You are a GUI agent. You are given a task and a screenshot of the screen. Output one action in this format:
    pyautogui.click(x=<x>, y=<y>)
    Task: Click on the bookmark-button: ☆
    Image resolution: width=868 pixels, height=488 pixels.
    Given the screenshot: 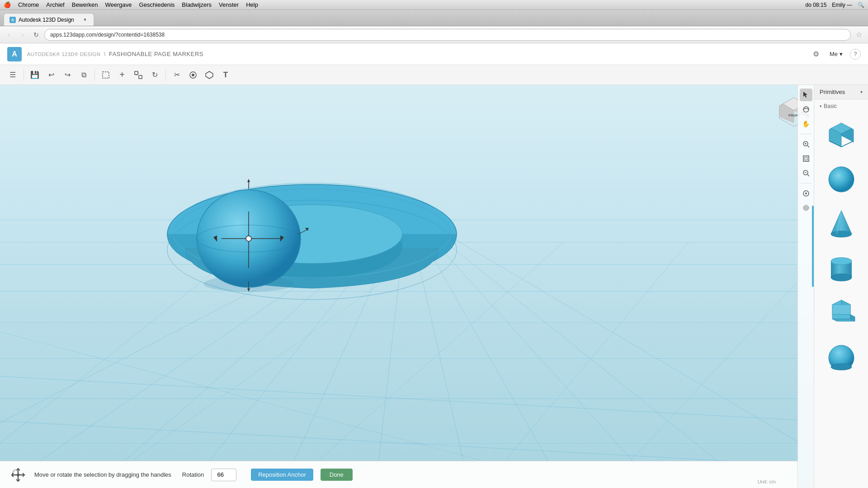 What is the action you would take?
    pyautogui.click(x=859, y=35)
    